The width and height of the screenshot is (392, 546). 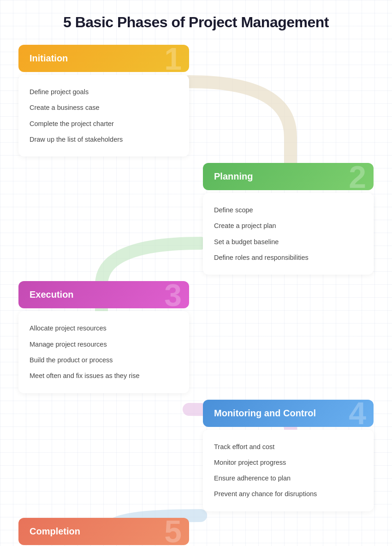 What do you see at coordinates (104, 108) in the screenshot?
I see `list-item: Create a business case` at bounding box center [104, 108].